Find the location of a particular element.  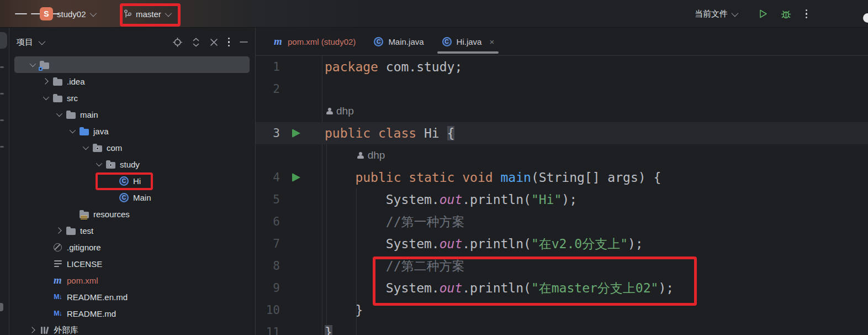

editor-tab-Hi.java: CHi.java× is located at coordinates (468, 41).